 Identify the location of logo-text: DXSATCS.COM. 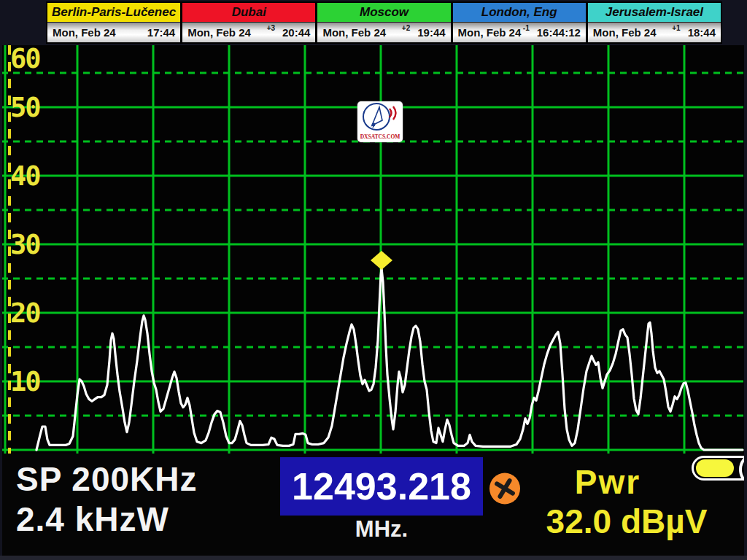
(381, 137).